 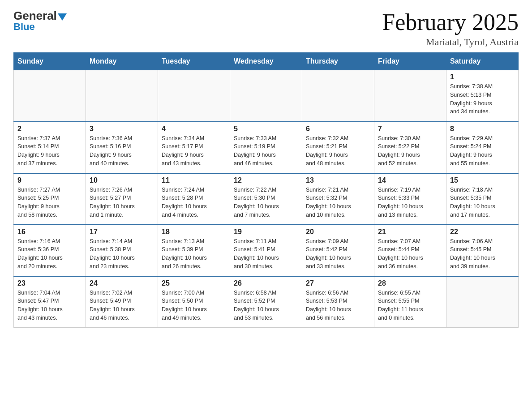 I want to click on calendar-week-row: 23Sunrise: 7:04 AMSunset: 5:47 PMDayligh…, so click(x=266, y=302).